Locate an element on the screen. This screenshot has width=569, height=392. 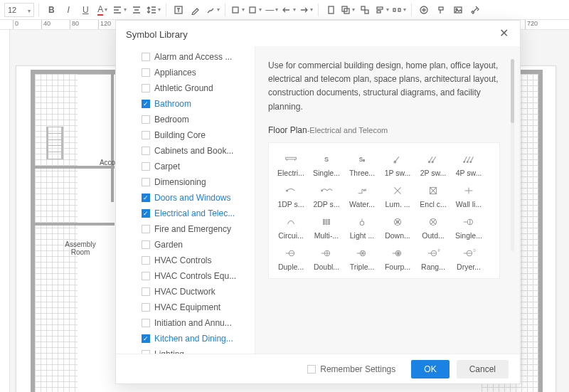
symbol-item: Circui... is located at coordinates (291, 226).